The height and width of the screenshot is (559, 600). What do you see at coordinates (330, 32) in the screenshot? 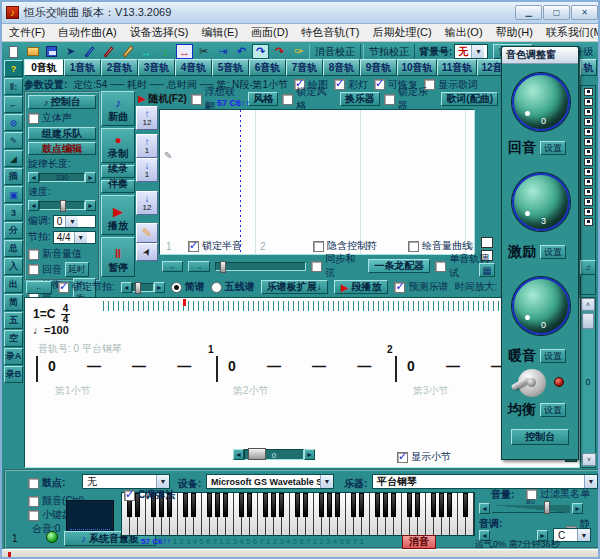
I see `menu-special-track: 特色音轨(T)` at bounding box center [330, 32].